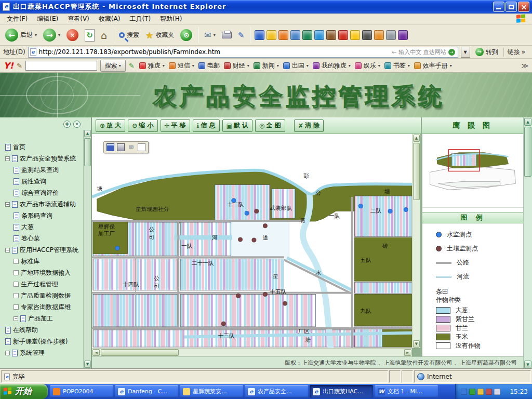  I want to click on ball-blue-icon, so click(319, 35).